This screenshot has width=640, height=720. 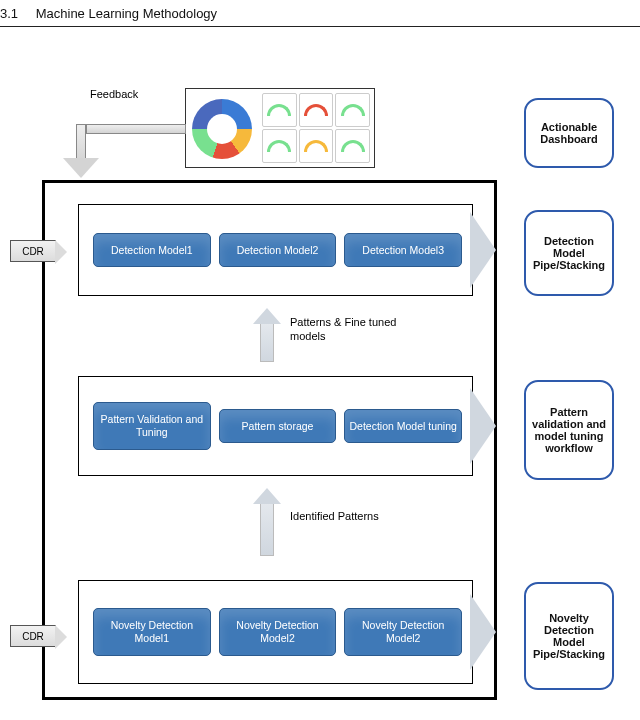 What do you see at coordinates (403, 426) in the screenshot?
I see `pattern-node: Detection Model tuning` at bounding box center [403, 426].